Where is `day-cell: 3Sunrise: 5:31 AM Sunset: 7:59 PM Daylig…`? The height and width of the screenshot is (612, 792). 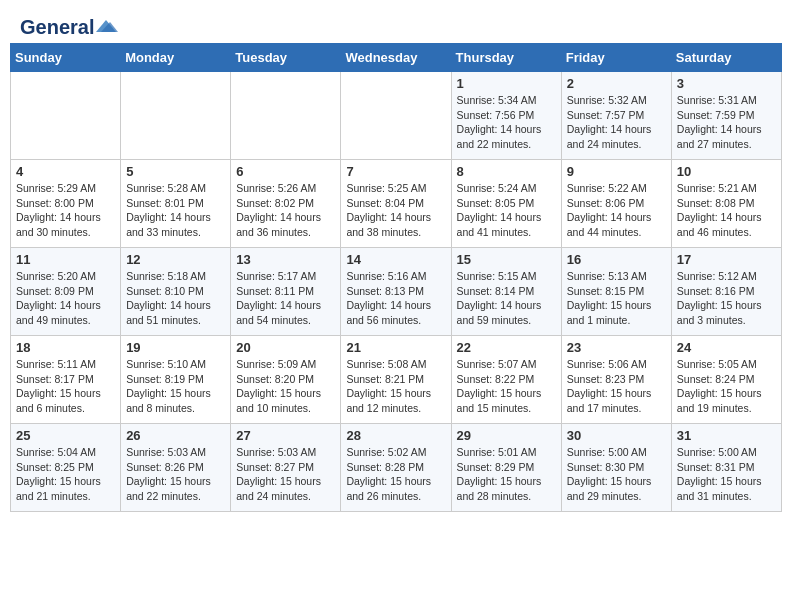
day-cell: 3Sunrise: 5:31 AM Sunset: 7:59 PM Daylig… is located at coordinates (726, 116).